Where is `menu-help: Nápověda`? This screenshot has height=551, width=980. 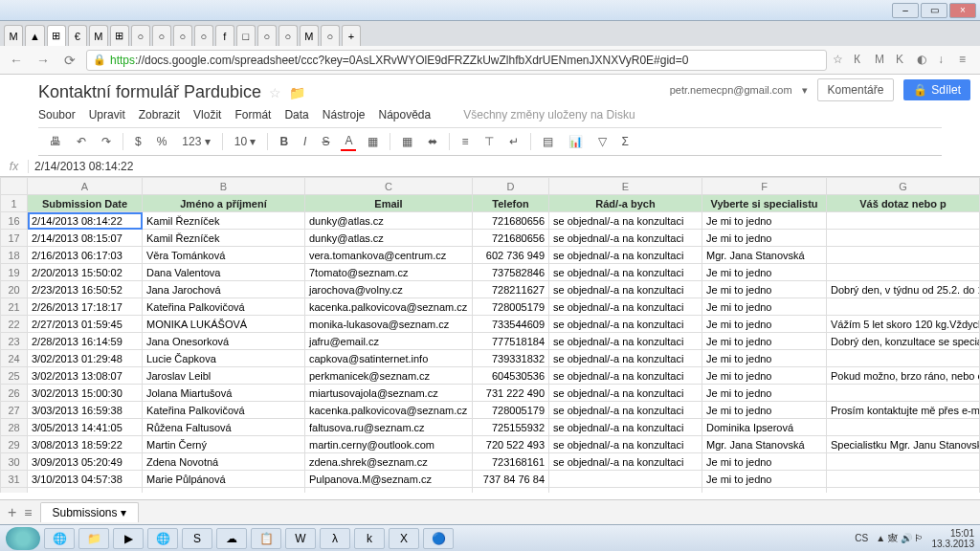 menu-help: Nápověda is located at coordinates (404, 115).